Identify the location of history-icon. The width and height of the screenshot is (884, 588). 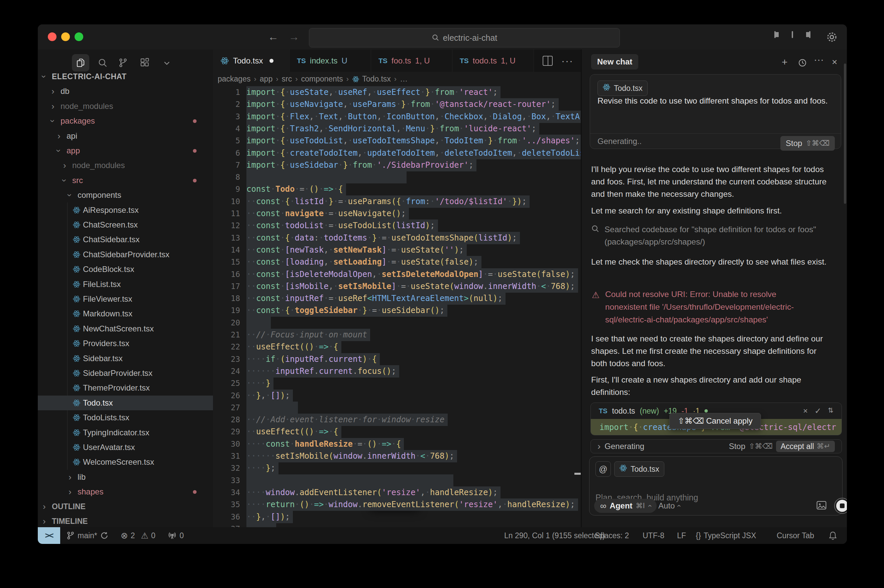
(802, 63).